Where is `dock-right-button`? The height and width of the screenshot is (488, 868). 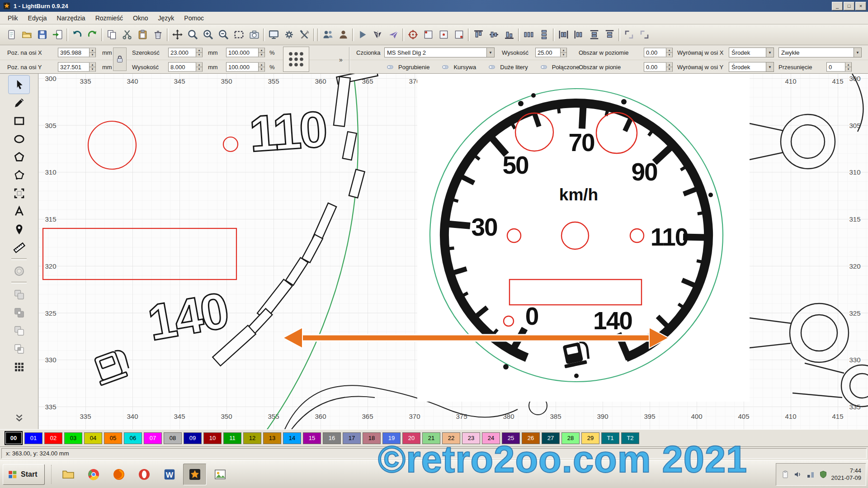 dock-right-button is located at coordinates (644, 35).